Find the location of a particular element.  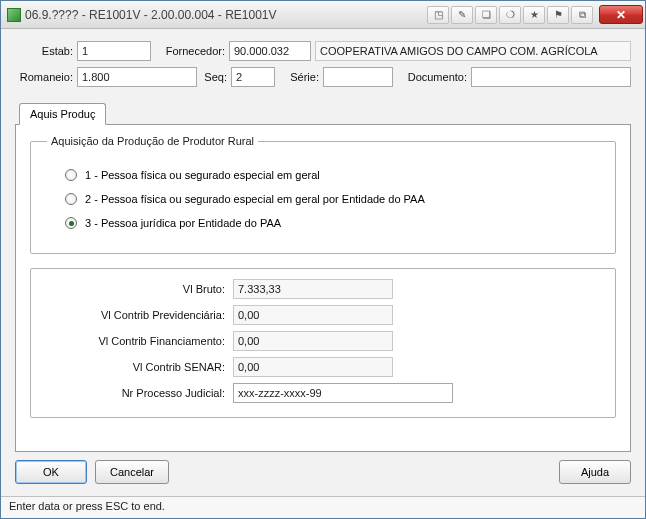

vl-bruto-field is located at coordinates (313, 289).